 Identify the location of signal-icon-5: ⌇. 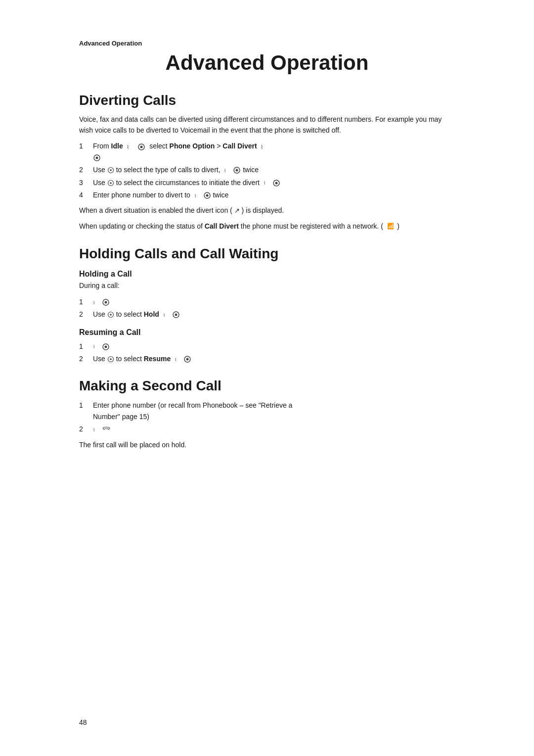
(198, 196).